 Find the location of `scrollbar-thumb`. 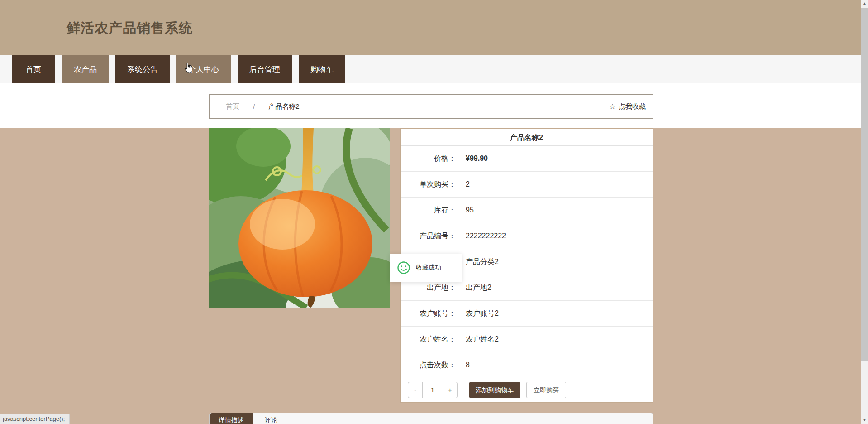

scrollbar-thumb is located at coordinates (864, 184).